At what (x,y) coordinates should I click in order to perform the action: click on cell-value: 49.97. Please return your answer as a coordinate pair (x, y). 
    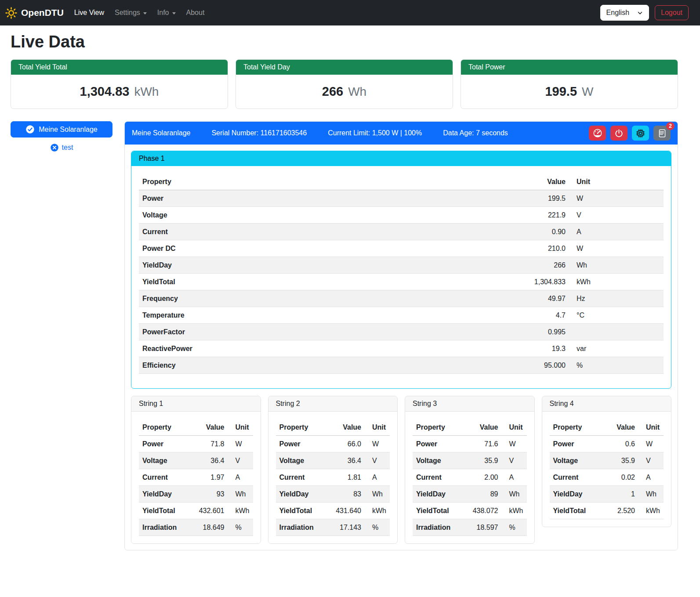
    Looking at the image, I should click on (540, 299).